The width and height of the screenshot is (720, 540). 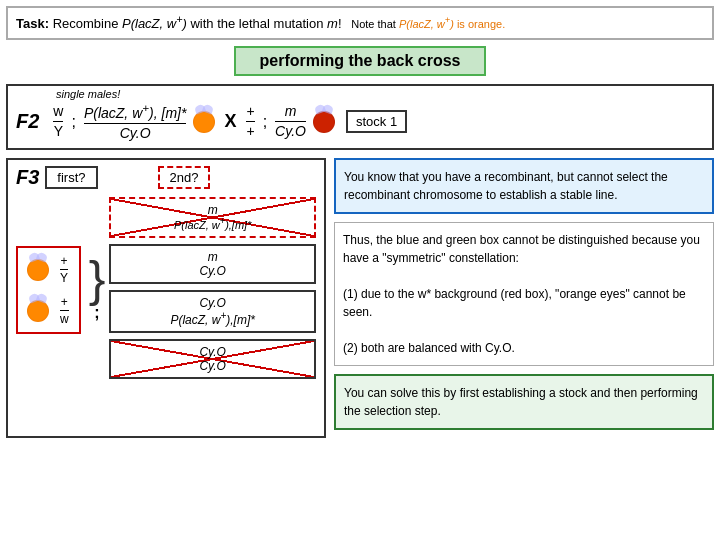 What do you see at coordinates (71, 178) in the screenshot?
I see `first-box: first?` at bounding box center [71, 178].